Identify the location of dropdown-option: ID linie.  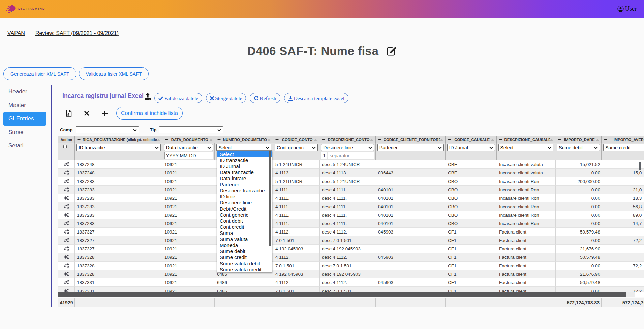
(244, 196).